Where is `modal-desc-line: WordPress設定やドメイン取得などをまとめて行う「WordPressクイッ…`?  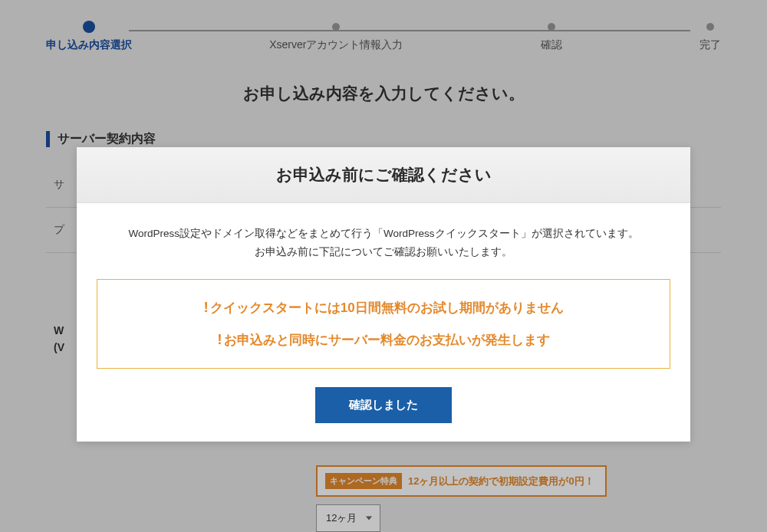 modal-desc-line: WordPress設定やドメイン取得などをまとめて行う「WordPressクイッ… is located at coordinates (384, 234).